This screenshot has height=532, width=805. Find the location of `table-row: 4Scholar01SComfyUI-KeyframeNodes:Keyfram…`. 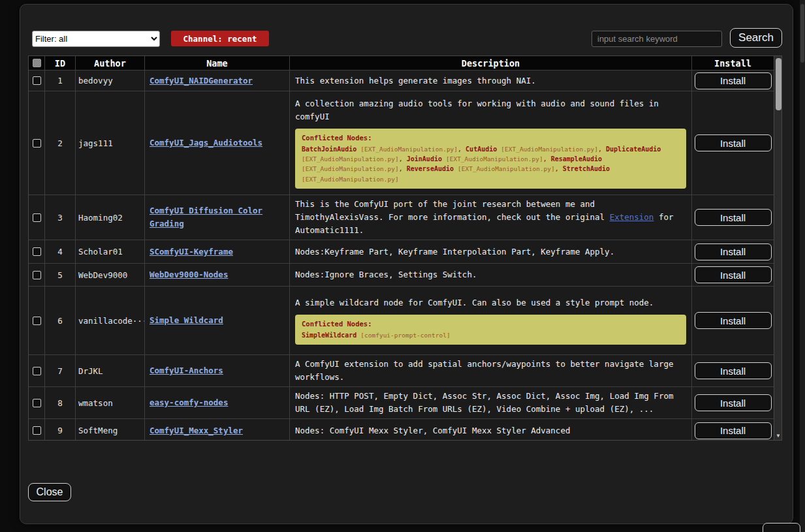

table-row: 4Scholar01SComfyUI-KeyframeNodes:Keyfram… is located at coordinates (401, 252).